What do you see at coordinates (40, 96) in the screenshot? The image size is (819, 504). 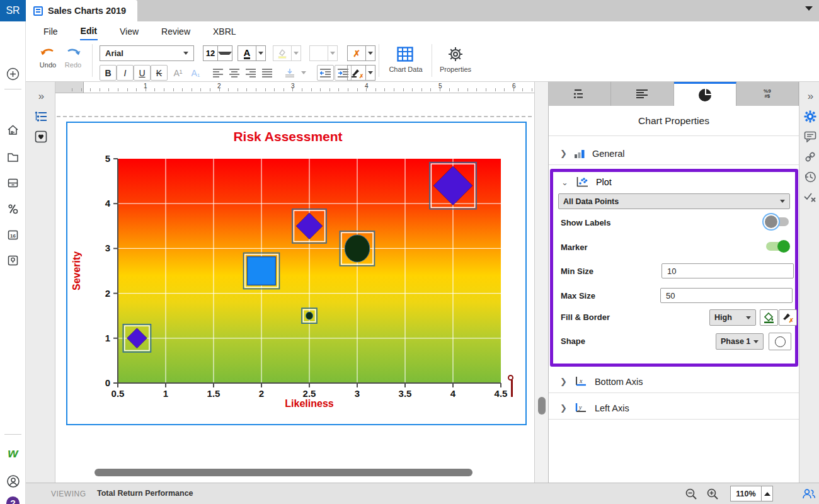 I see `expand-panel-chevrons-icon: »` at bounding box center [40, 96].